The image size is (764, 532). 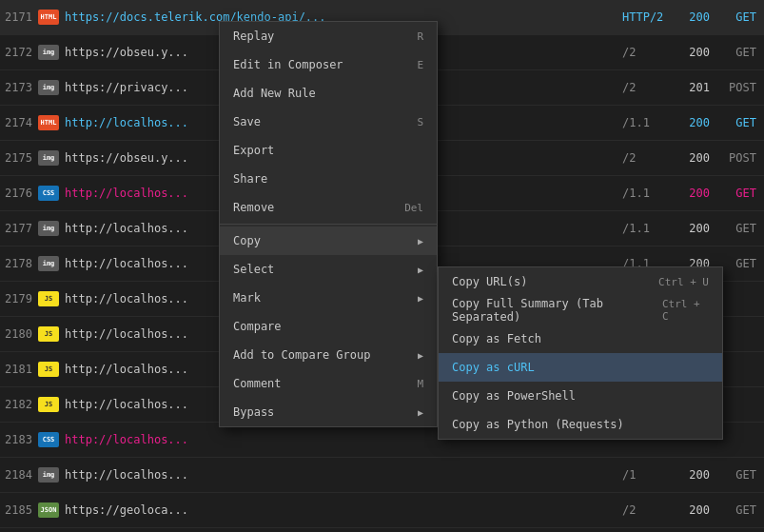 What do you see at coordinates (580, 282) in the screenshot?
I see `submenu-item-copy-urls: Copy URL(s) Ctrl + U` at bounding box center [580, 282].